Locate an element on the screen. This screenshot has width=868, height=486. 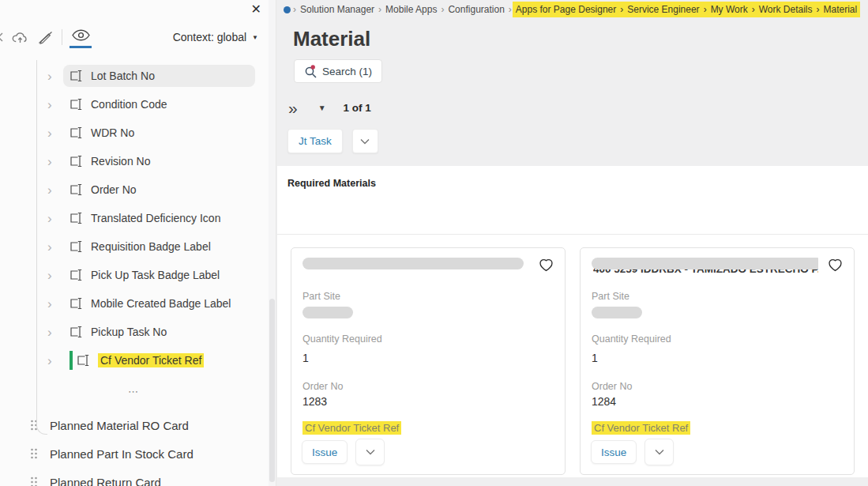
material-card: Part Site Quantity Required 1 Order No 1… is located at coordinates (428, 361).